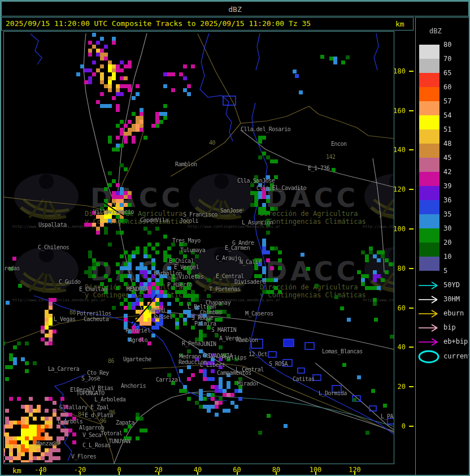  I want to click on map-place-label: Clla.del_Rosario, so click(266, 129).